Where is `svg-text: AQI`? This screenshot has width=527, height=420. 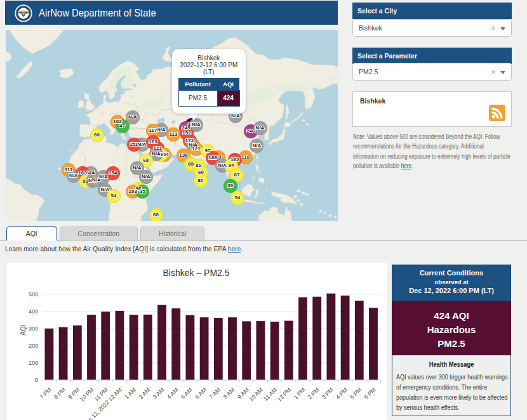
svg-text: AQI is located at coordinates (23, 330).